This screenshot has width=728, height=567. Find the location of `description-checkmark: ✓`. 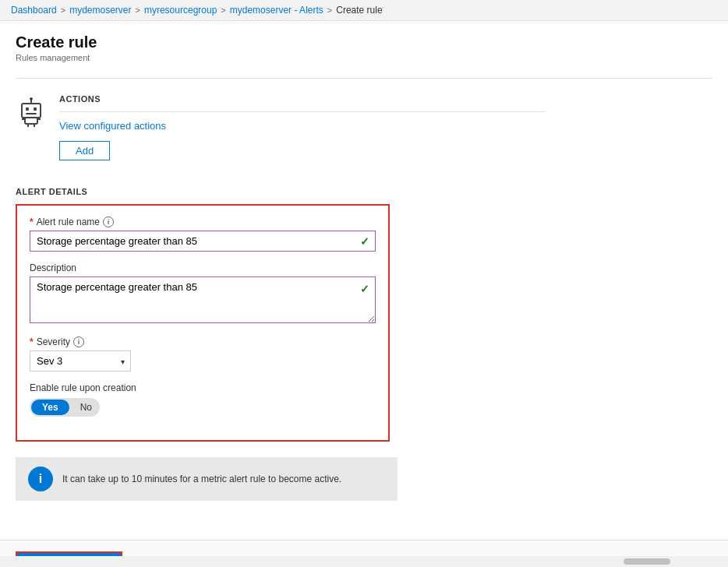

description-checkmark: ✓ is located at coordinates (365, 289).